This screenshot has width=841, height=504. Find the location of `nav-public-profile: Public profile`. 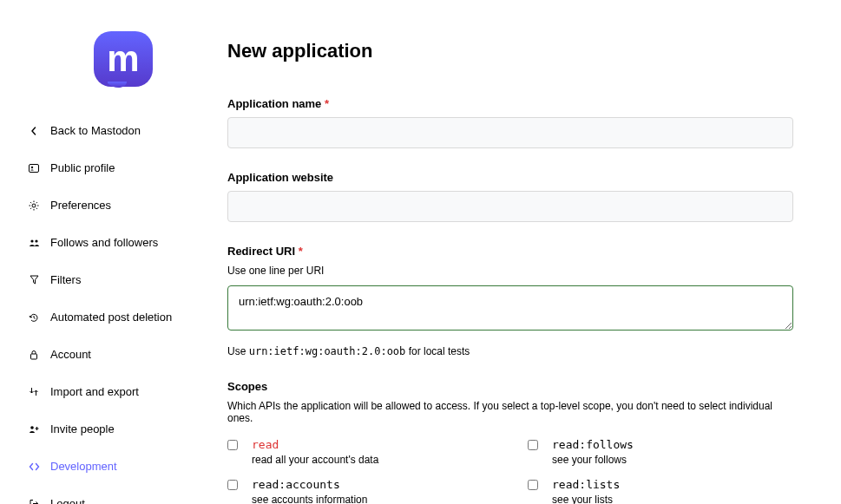

nav-public-profile: Public profile is located at coordinates (113, 168).